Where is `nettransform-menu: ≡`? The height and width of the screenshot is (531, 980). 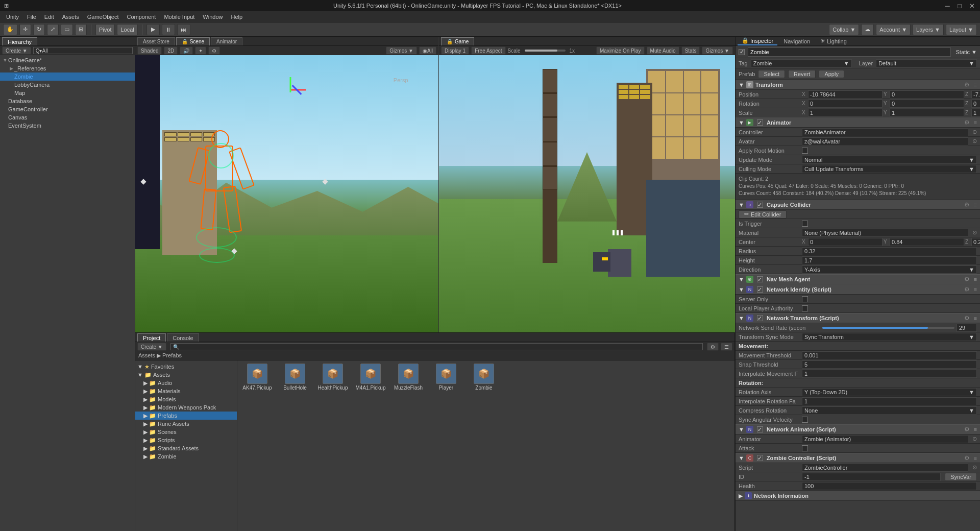
nettransform-menu: ≡ is located at coordinates (975, 318).